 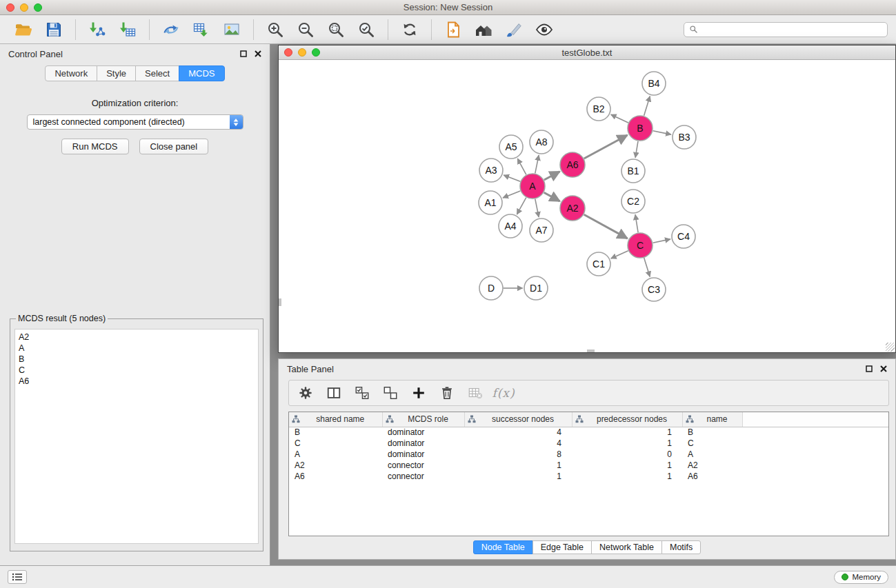 I want to click on search-input, so click(x=792, y=30).